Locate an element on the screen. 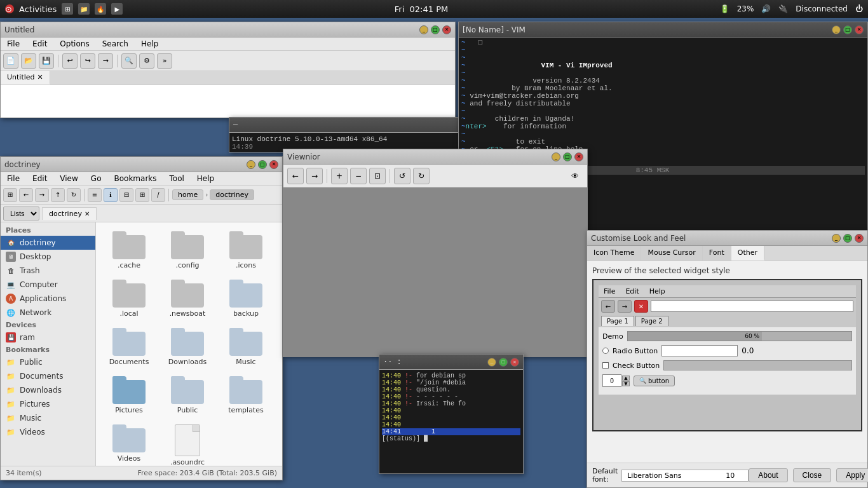 The height and width of the screenshot is (488, 868). fm-view-list-btn: ≡ is located at coordinates (95, 195).